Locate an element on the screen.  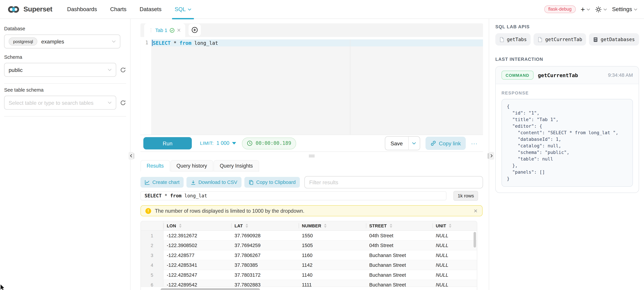
table-cell: NULL is located at coordinates (454, 255).